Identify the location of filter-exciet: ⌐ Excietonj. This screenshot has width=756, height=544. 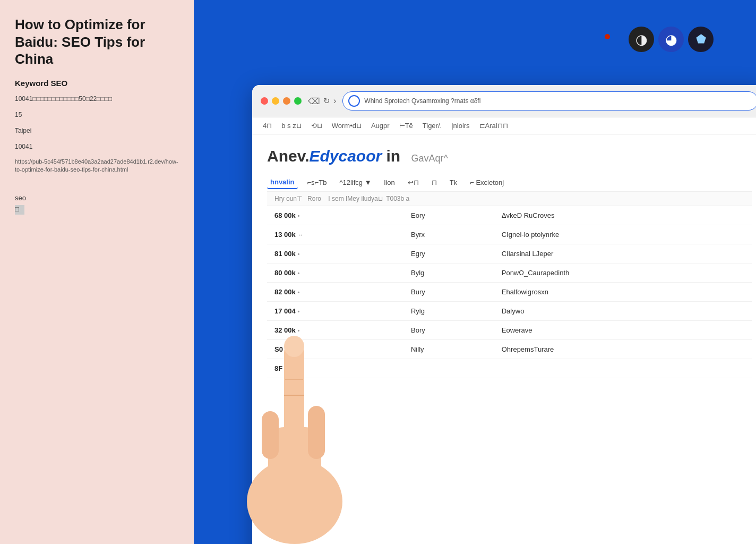
(487, 183).